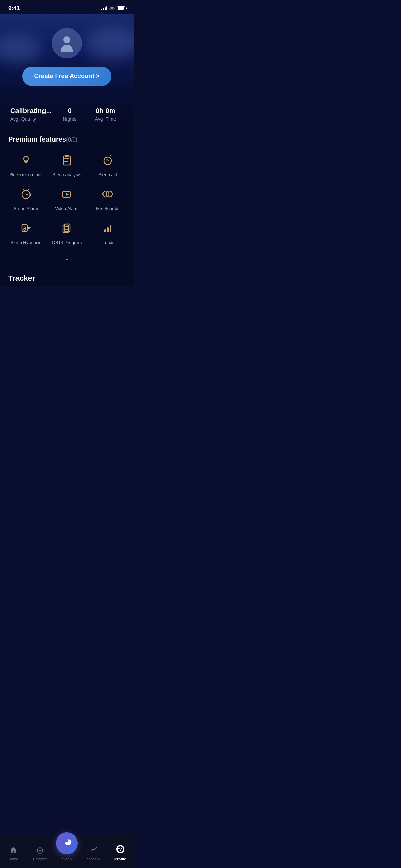 Image resolution: width=401 pixels, height=868 pixels. I want to click on premium-count: (0/9), so click(72, 140).